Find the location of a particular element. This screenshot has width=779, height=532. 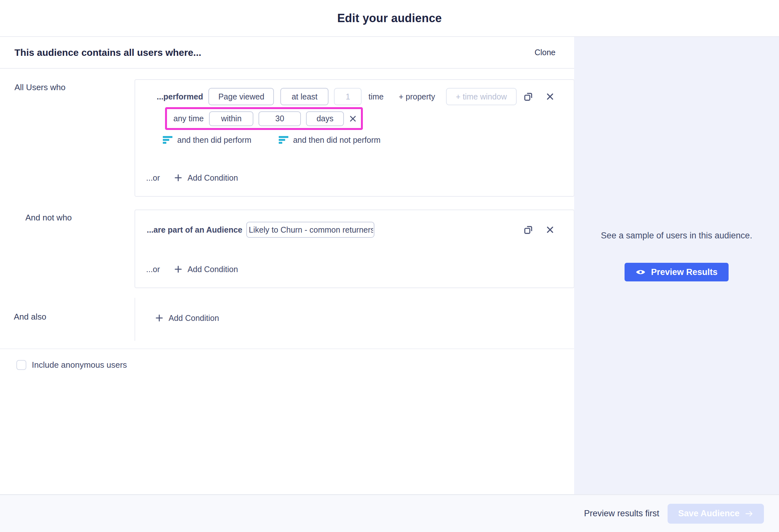

and-also-row: Add Condition is located at coordinates (187, 318).